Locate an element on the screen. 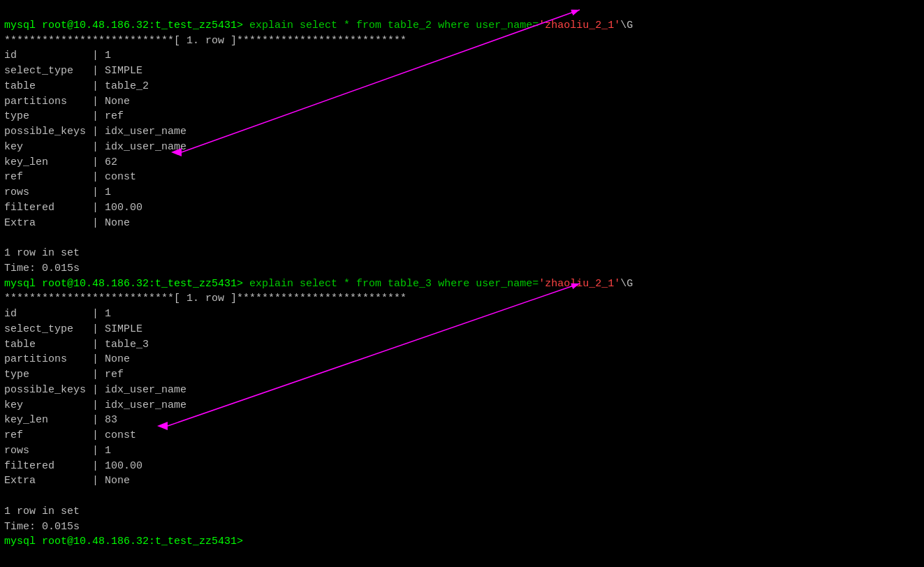 This screenshot has width=924, height=567. row2-filtered: filtered | 100.00 is located at coordinates (73, 466).